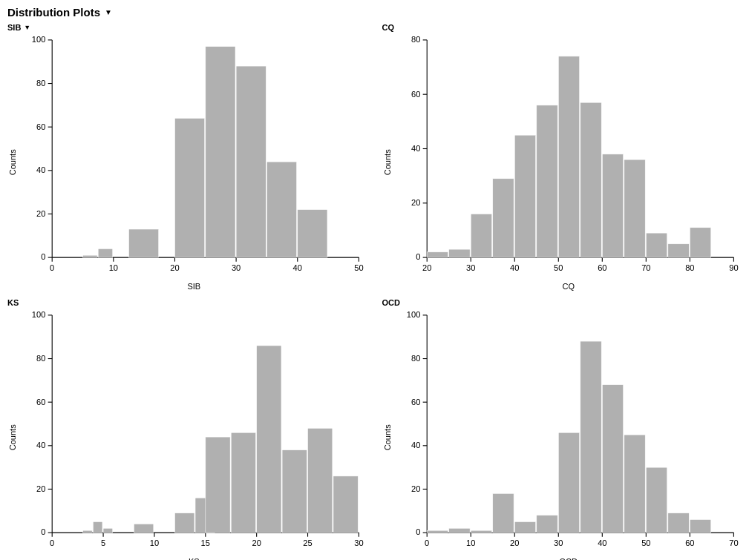  Describe the element at coordinates (569, 286) in the screenshot. I see `x-axis-label-cq: CQ` at that location.